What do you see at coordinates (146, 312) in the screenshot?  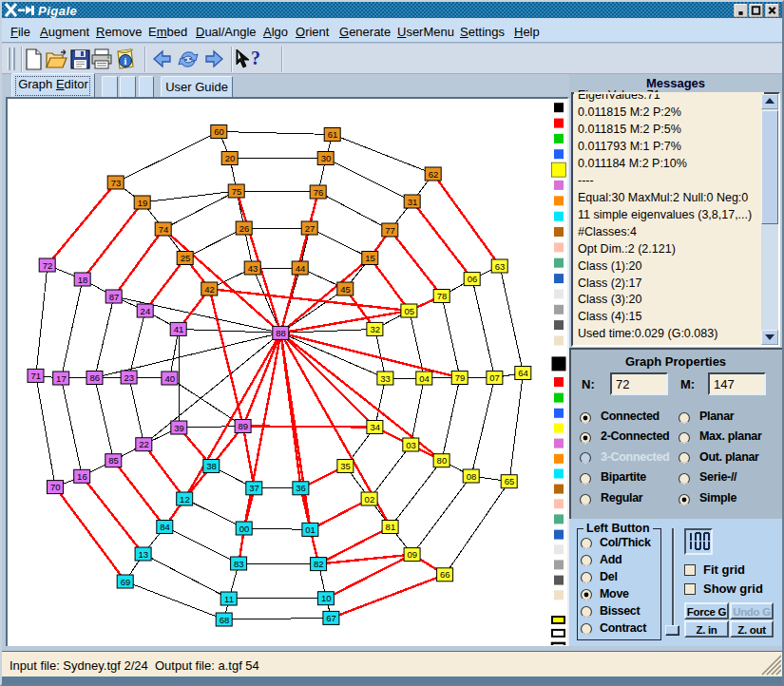 I see `svg-text: 24` at bounding box center [146, 312].